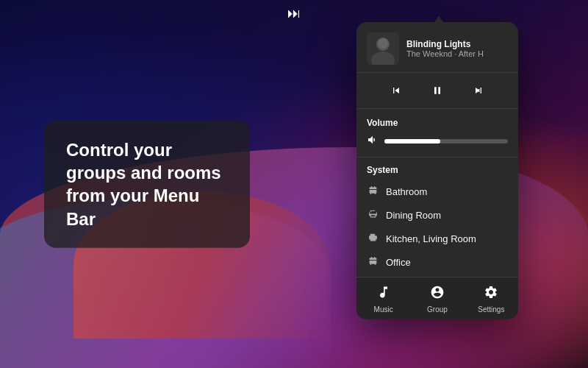 This screenshot has width=588, height=368. Describe the element at coordinates (384, 299) in the screenshot. I see `tab-music: Music` at that location.